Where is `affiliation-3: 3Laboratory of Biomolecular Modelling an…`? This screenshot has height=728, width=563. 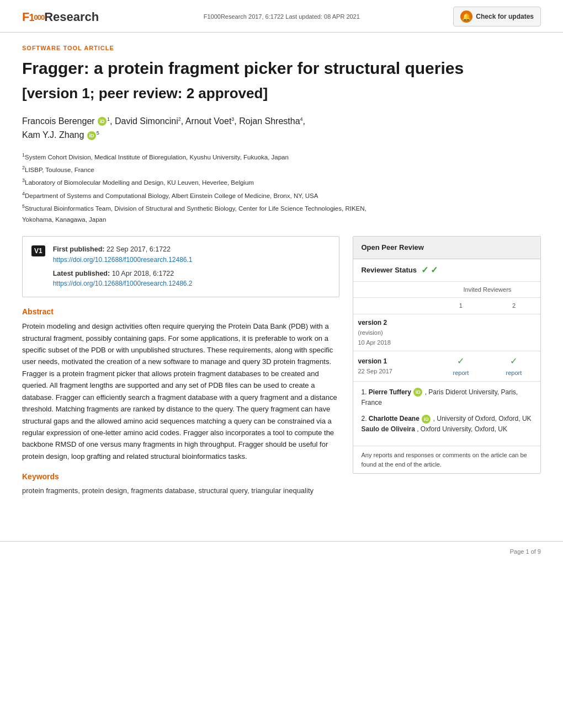 affiliation-3: 3Laboratory of Biomolecular Modelling an… is located at coordinates (282, 182).